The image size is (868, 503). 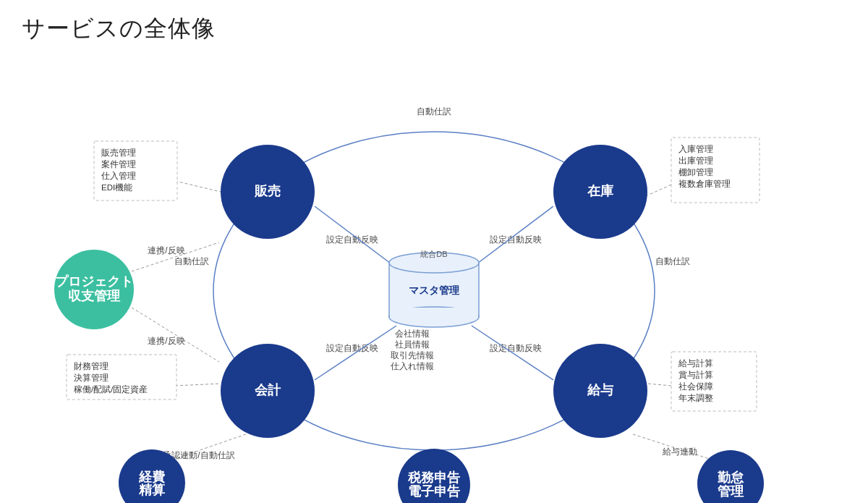 I want to click on kaikei-label: 会計, so click(x=268, y=390).